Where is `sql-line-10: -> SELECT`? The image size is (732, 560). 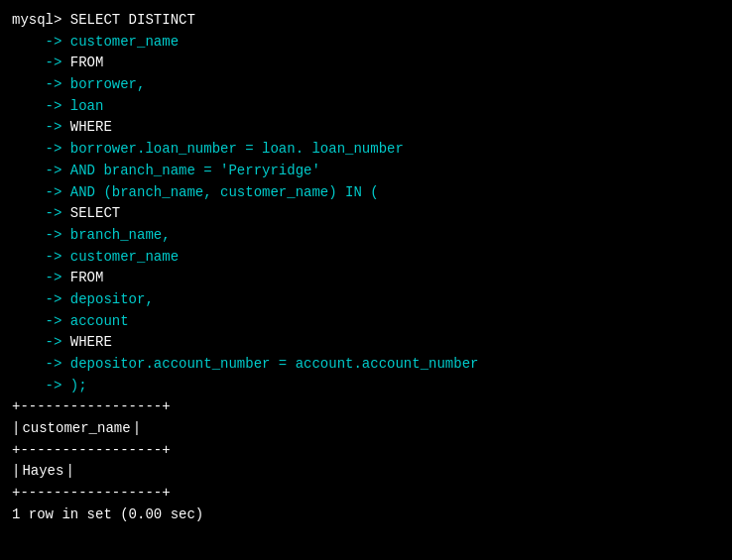
sql-line-10: -> SELECT is located at coordinates (366, 214).